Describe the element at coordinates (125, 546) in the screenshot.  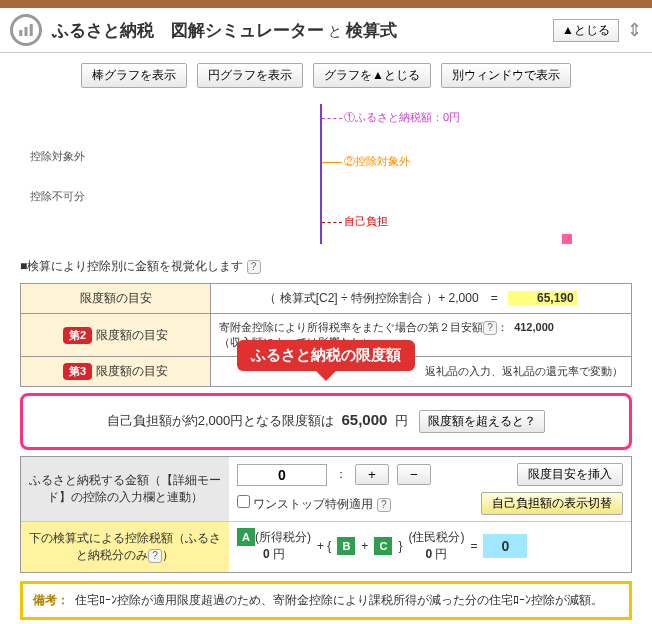
I see `row2-label-text: 下の検算式による控除税額（ふるさと納税分のみ` at that location.